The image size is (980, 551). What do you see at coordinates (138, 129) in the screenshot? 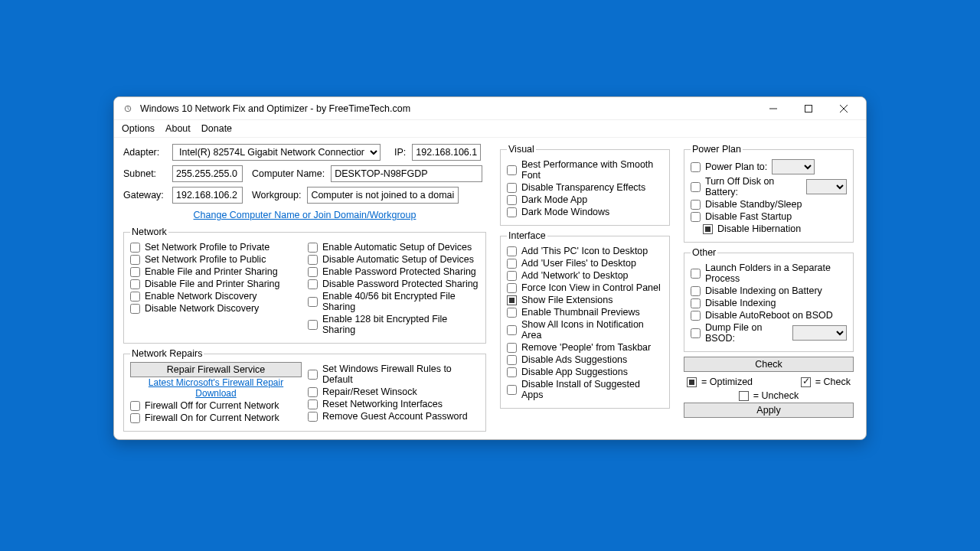
I see `menu-options: Options` at bounding box center [138, 129].